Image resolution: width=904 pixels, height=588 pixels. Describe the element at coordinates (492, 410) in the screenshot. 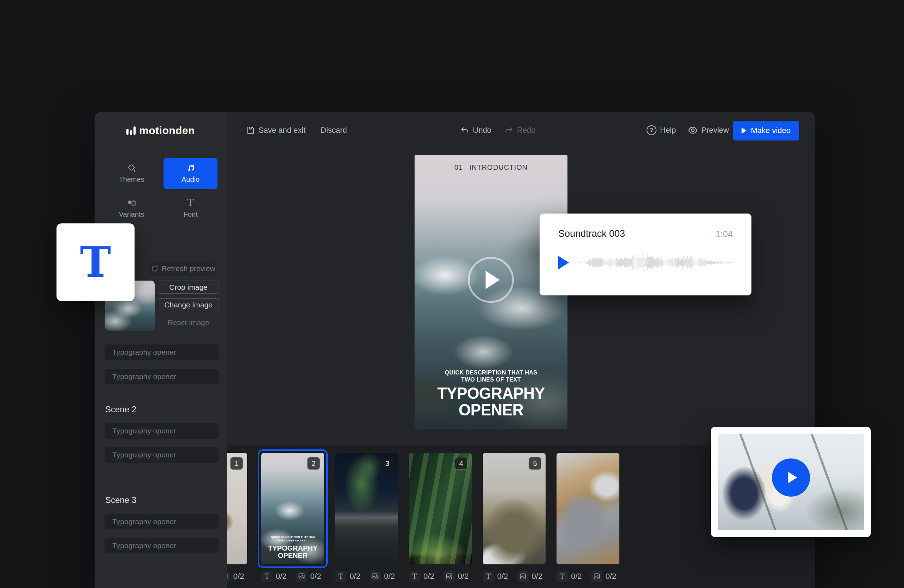

I see `title-line-2: OPENER` at that location.